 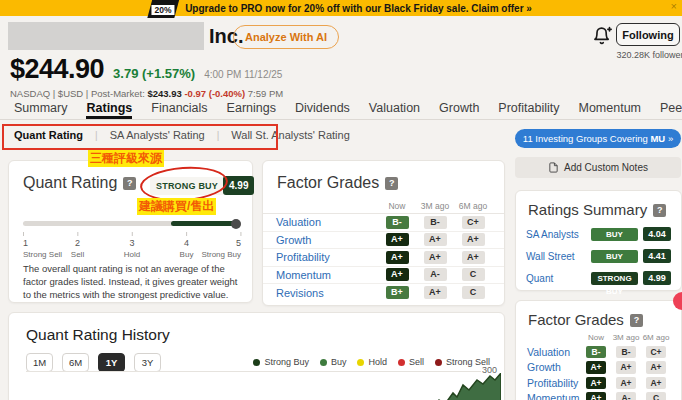 What do you see at coordinates (132, 248) in the screenshot?
I see `rating-scale: 1Strong Sell 2Sell 3Hold 4Buy 5Strong Bu…` at bounding box center [132, 248].